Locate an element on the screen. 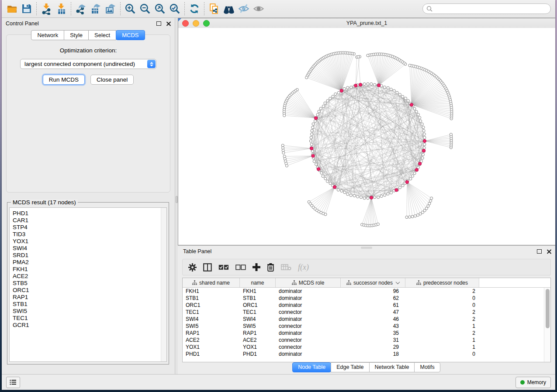 This screenshot has width=557, height=392. import-network-button is located at coordinates (46, 9).